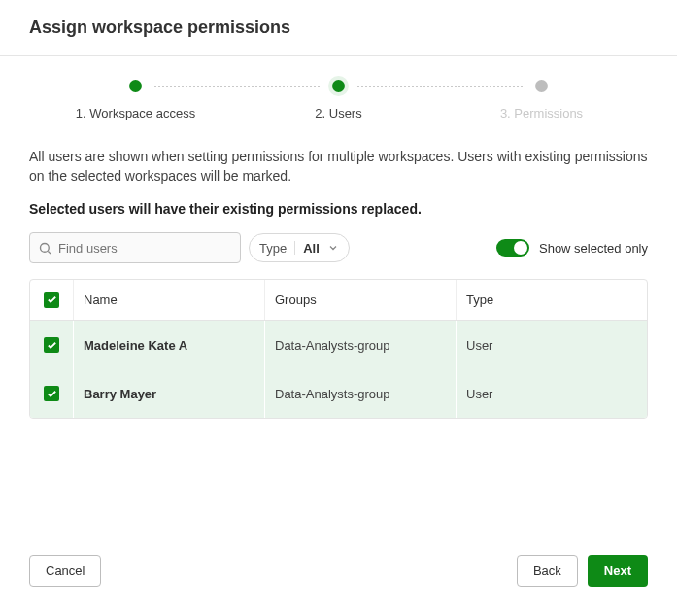 This screenshot has height=616, width=677. I want to click on search-box, so click(135, 248).